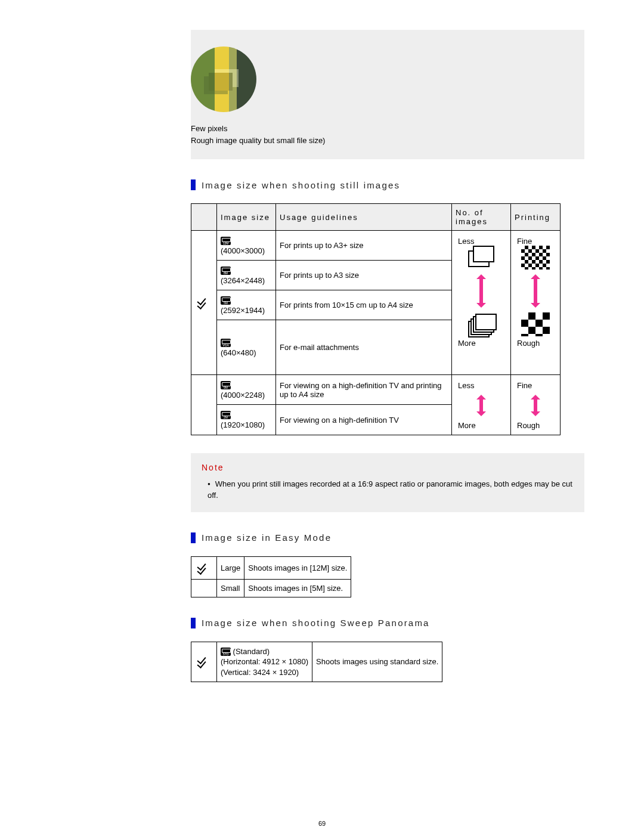 This screenshot has width=644, height=833. What do you see at coordinates (317, 662) in the screenshot?
I see `table-row: (Standard) (Horizontal: 4912 × 1080) (Ve…` at bounding box center [317, 662].